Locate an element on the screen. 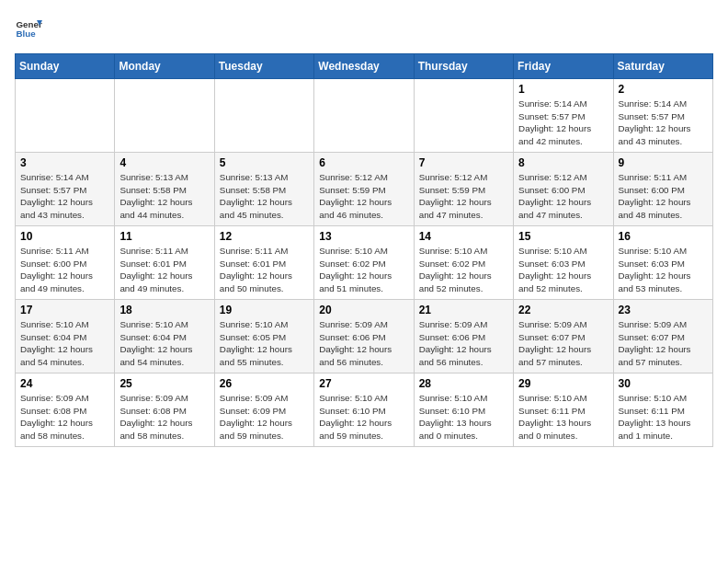 The height and width of the screenshot is (563, 728). calendar-cell: 1Sunrise: 5:14 AM Sunset: 5:57 PM Daylig… is located at coordinates (563, 116).